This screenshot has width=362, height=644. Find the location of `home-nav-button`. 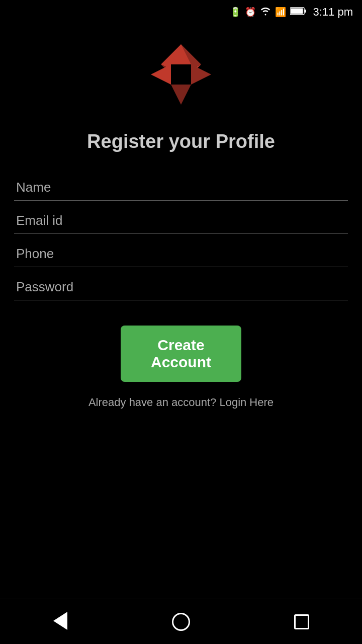

home-nav-button is located at coordinates (181, 622).